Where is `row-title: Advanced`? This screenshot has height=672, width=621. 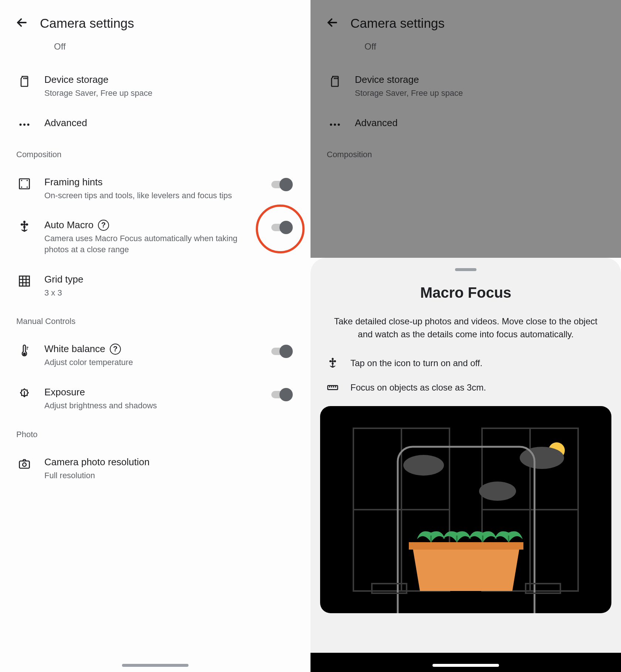 row-title: Advanced is located at coordinates (172, 123).